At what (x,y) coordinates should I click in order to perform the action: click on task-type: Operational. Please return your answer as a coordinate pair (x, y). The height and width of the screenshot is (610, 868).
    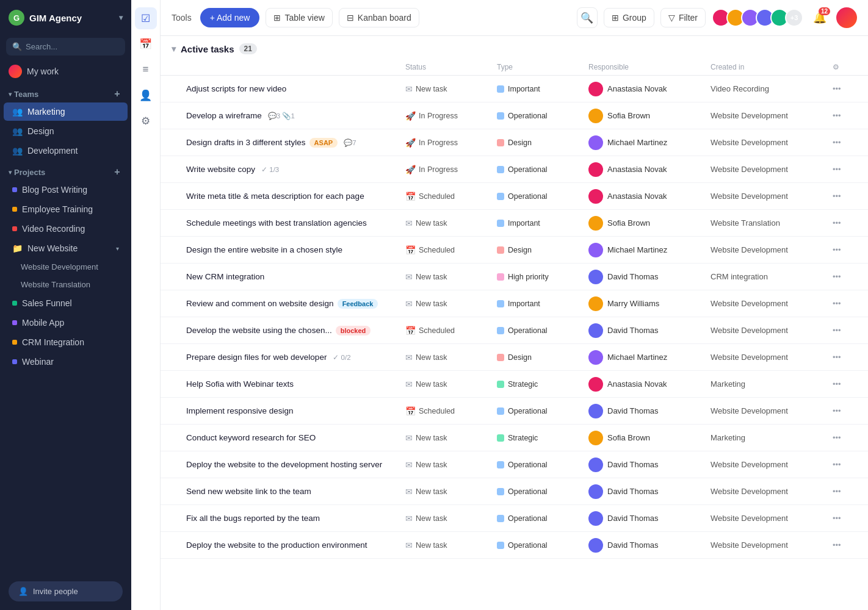
    Looking at the image, I should click on (543, 411).